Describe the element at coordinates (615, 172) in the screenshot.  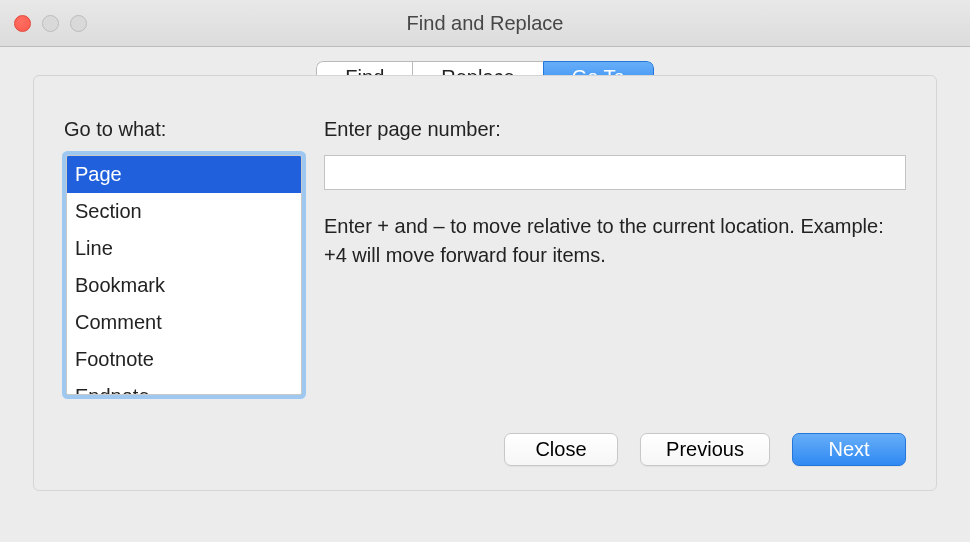
I see `page-number-input` at that location.